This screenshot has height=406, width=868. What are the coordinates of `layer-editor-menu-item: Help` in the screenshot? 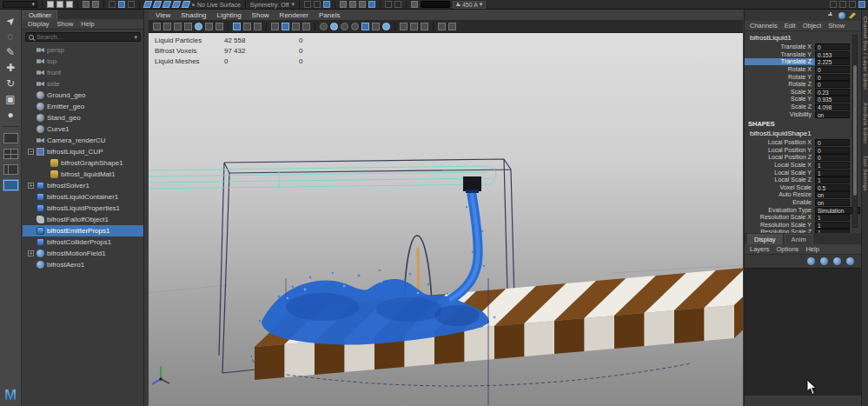 It's located at (812, 249).